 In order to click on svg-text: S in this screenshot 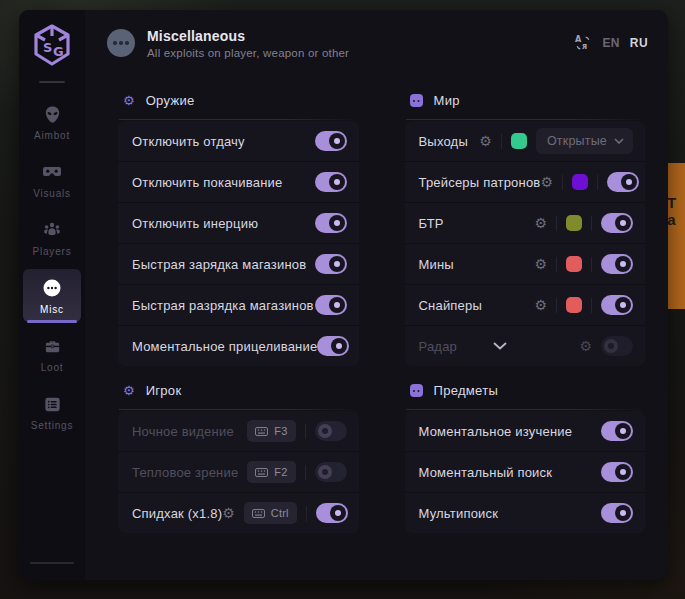, I will do `click(48, 48)`.